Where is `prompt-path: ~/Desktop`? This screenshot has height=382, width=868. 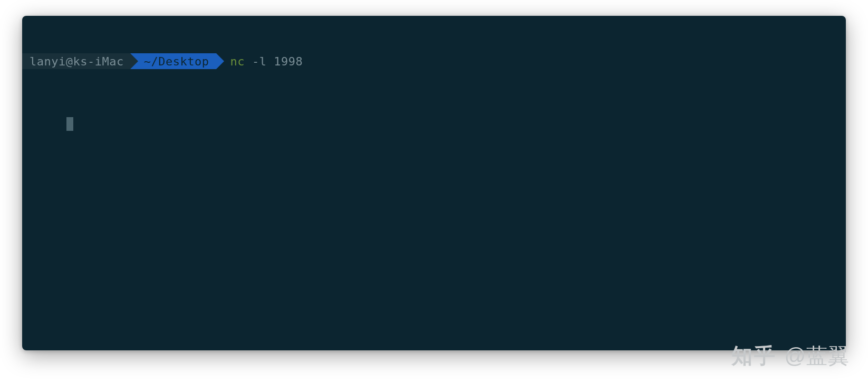 prompt-path: ~/Desktop is located at coordinates (173, 61).